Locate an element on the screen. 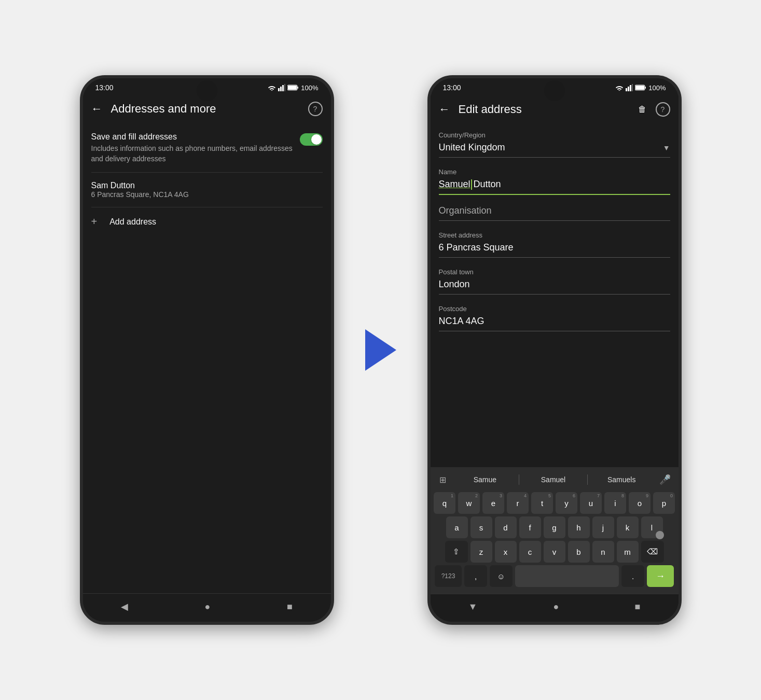  postcode-label: Postcode is located at coordinates (555, 309).